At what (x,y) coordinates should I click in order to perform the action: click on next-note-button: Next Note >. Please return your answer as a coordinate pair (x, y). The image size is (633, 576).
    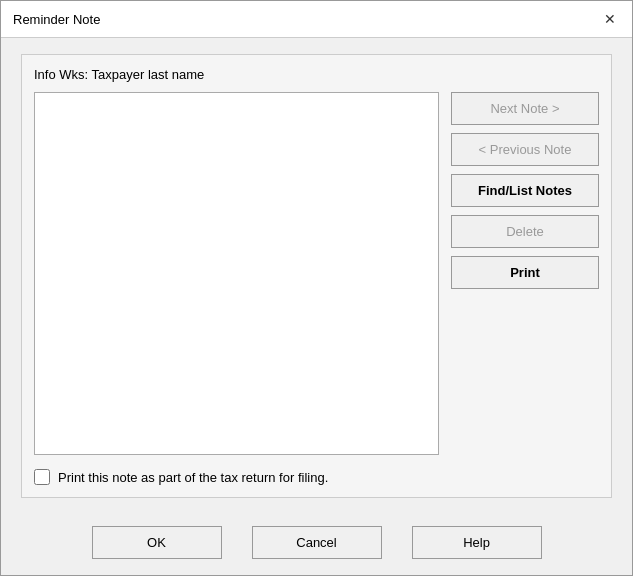
    Looking at the image, I should click on (525, 108).